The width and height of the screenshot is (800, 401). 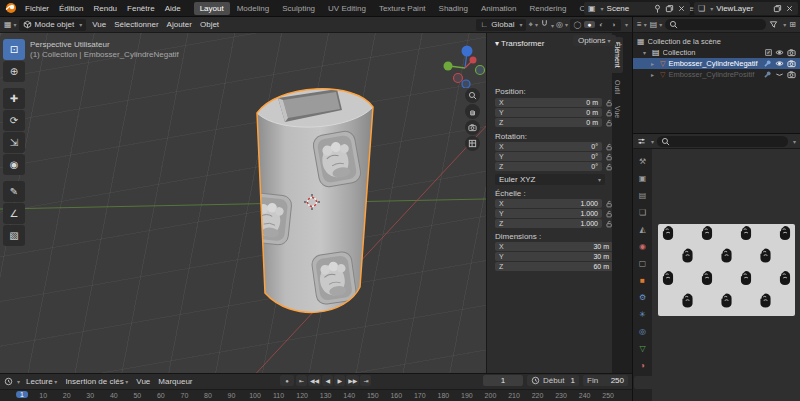 I want to click on shading--: ◐, so click(x=602, y=24).